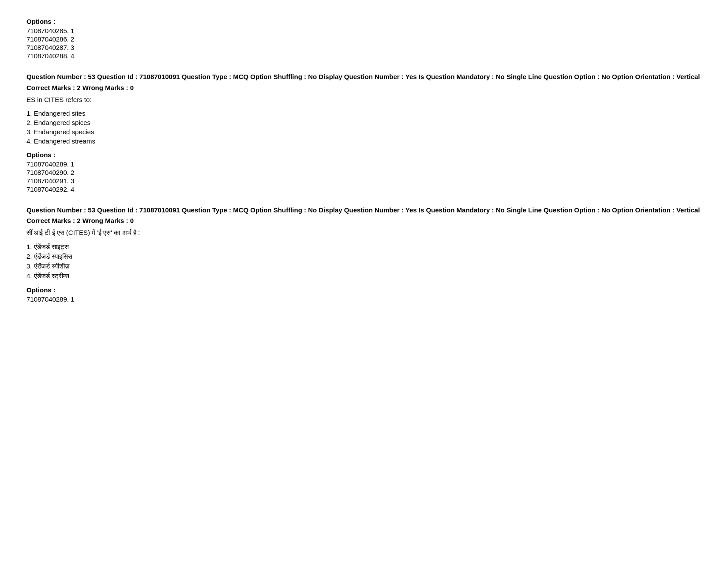  I want to click on option-item: 71087040286. 2, so click(364, 39).